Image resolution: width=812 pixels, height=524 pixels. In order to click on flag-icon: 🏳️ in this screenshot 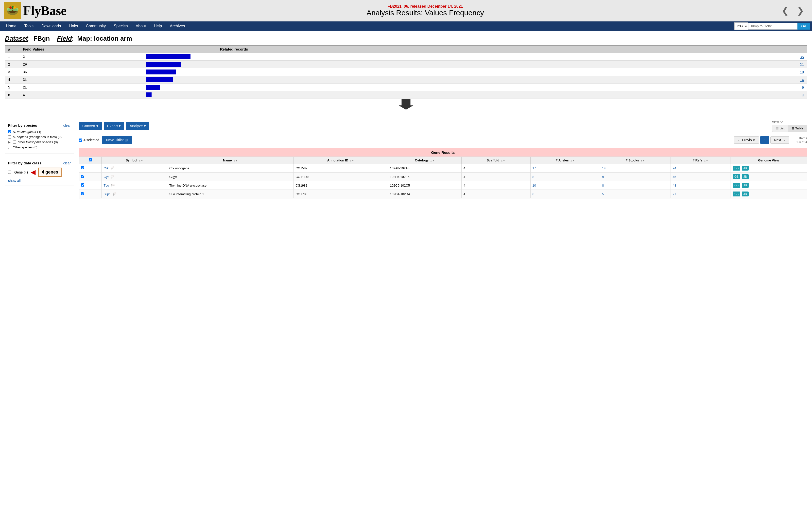, I will do `click(112, 177)`.